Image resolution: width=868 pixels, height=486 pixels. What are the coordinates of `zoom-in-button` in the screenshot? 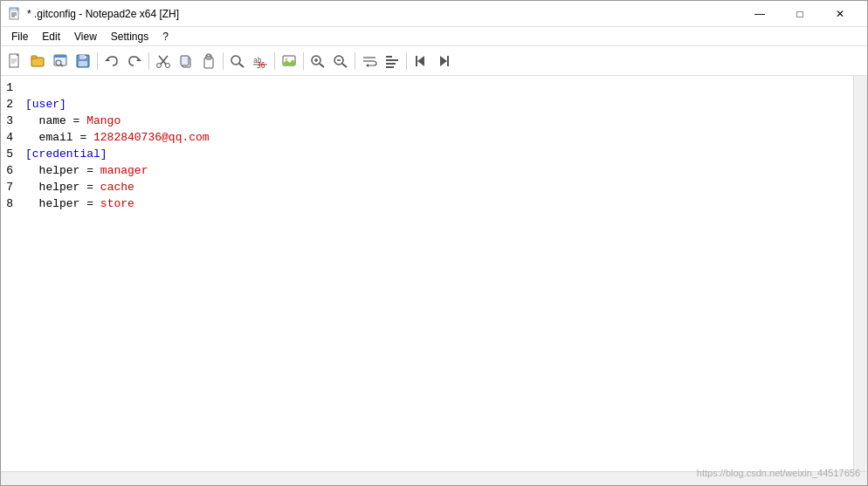 It's located at (318, 61).